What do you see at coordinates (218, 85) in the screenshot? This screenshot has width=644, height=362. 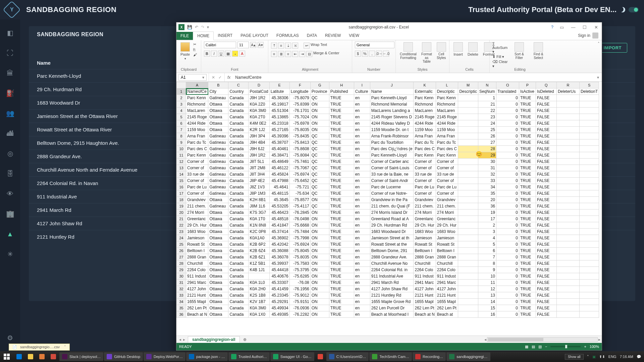 I see `col-header: B` at bounding box center [218, 85].